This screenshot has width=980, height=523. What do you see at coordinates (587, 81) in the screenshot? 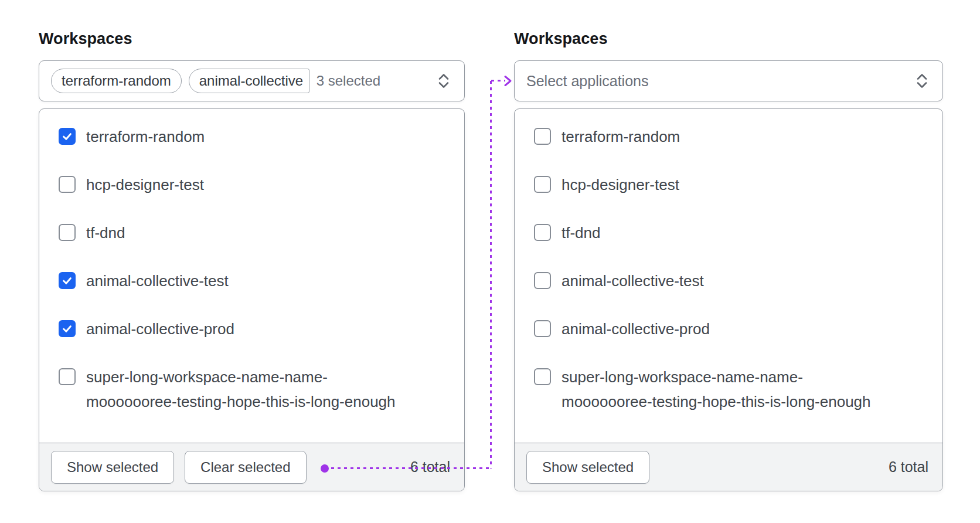
I see `trigger-placeholder: Select applications` at bounding box center [587, 81].